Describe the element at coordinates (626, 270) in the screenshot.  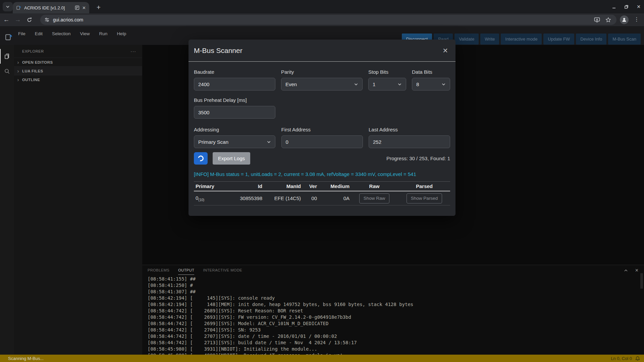
I see `panel-collapse-icon` at that location.